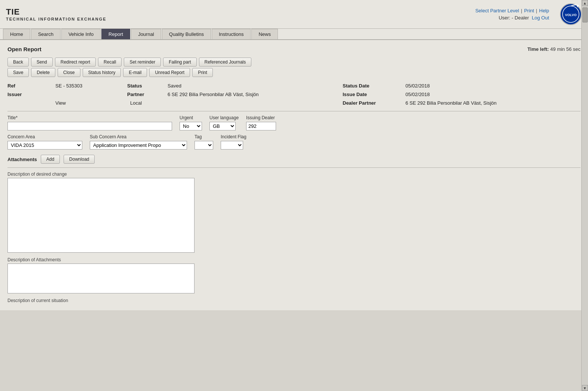 This screenshot has width=588, height=391. I want to click on logo-tie: TIE, so click(56, 12).